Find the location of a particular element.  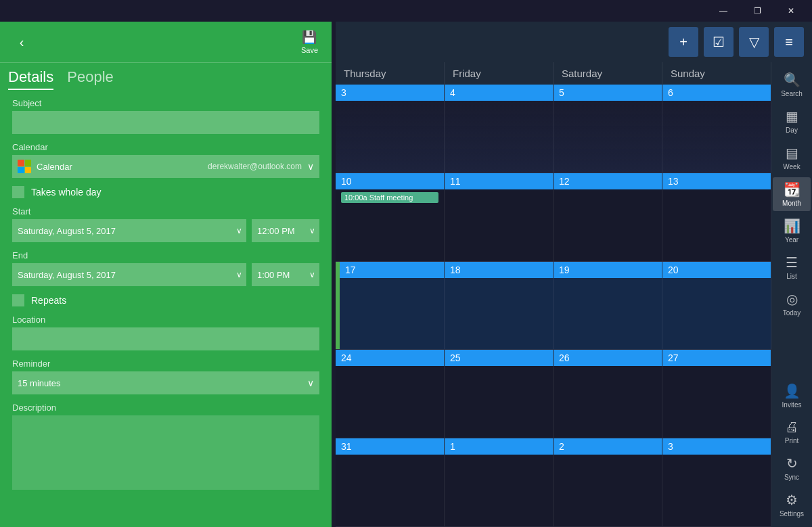

list-icon: ☰ is located at coordinates (792, 262).